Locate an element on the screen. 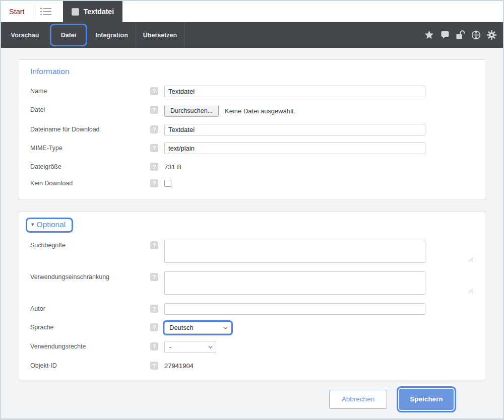 The height and width of the screenshot is (420, 504). object-list-button is located at coordinates (46, 12).